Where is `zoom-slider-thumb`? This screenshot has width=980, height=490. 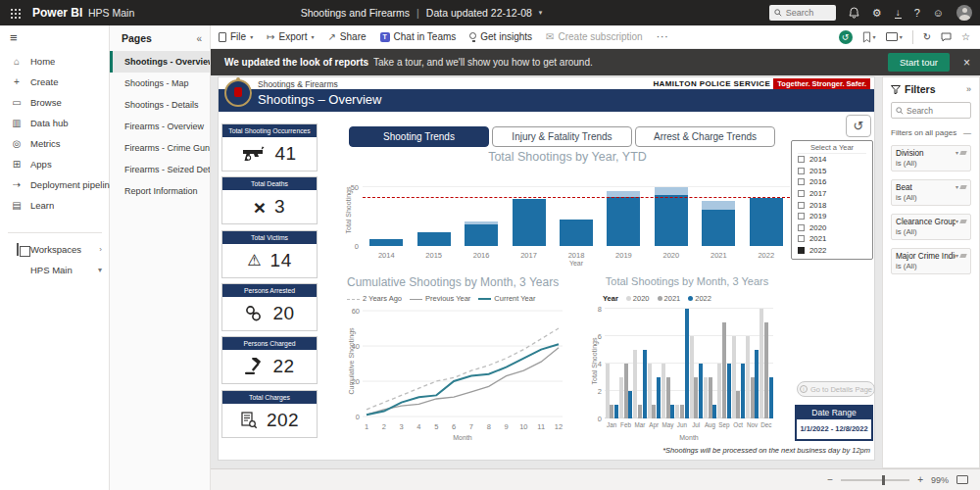
zoom-slider-thumb is located at coordinates (884, 480).